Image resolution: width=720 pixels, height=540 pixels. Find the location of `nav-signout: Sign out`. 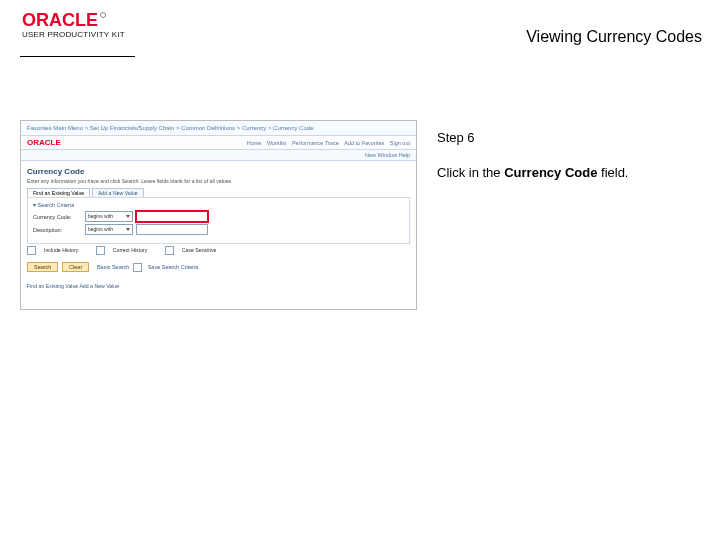

nav-signout: Sign out is located at coordinates (400, 143).